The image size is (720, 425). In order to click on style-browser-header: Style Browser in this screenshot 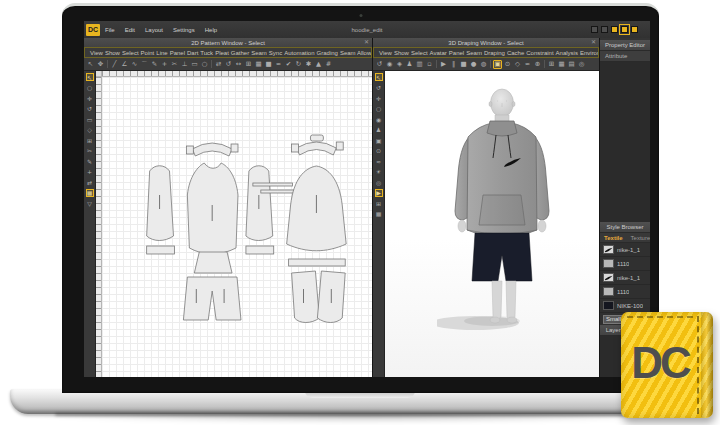, I will do `click(625, 228)`.